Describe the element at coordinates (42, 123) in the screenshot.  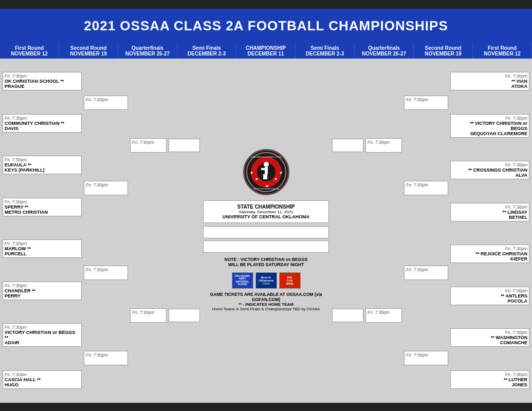
I see `left-r1-match-2: Fri. 7:30pm COMMUNITY CHRISTIAN ** DAVIS` at that location.